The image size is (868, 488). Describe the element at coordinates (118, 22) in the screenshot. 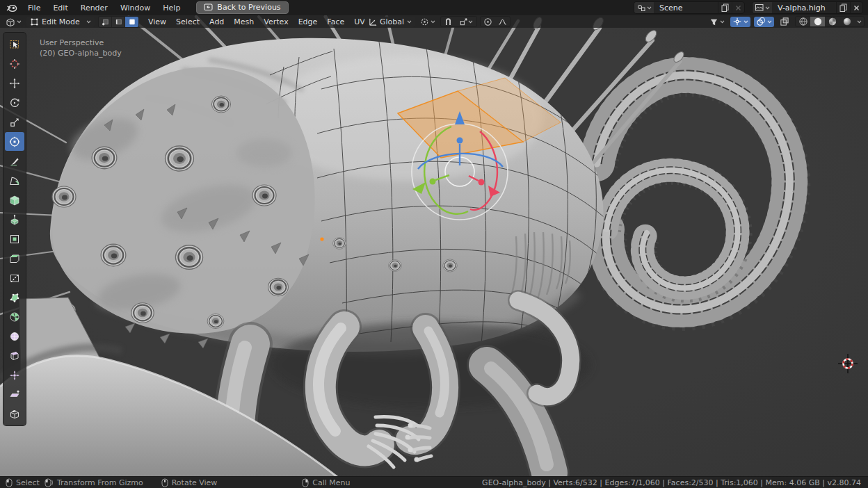

I see `select-mode-edge-button` at that location.